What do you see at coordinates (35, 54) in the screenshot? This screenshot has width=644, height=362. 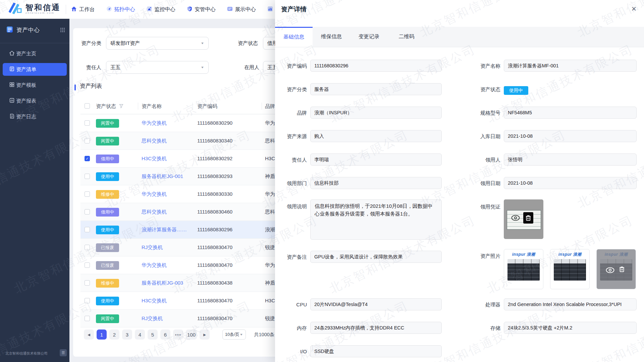 I see `sidebar-item-1: 资产主页` at bounding box center [35, 54].